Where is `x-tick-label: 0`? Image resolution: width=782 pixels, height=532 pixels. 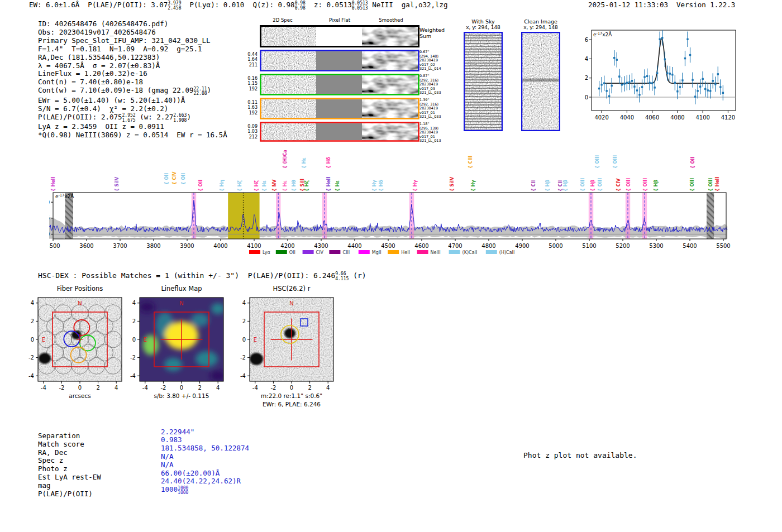
x-tick-label: 0 is located at coordinates (292, 387).